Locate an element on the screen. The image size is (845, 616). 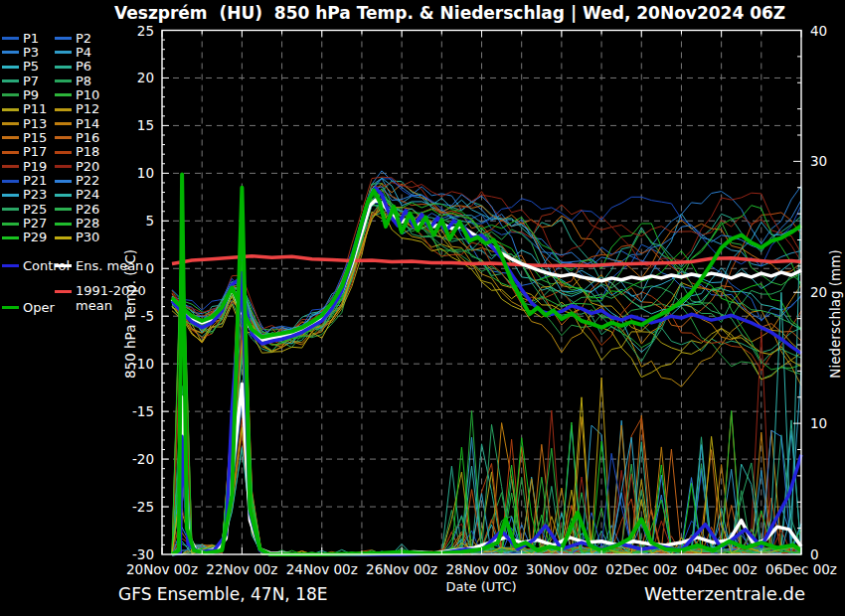
x-tick-label: 06Dec 00z is located at coordinates (801, 569).